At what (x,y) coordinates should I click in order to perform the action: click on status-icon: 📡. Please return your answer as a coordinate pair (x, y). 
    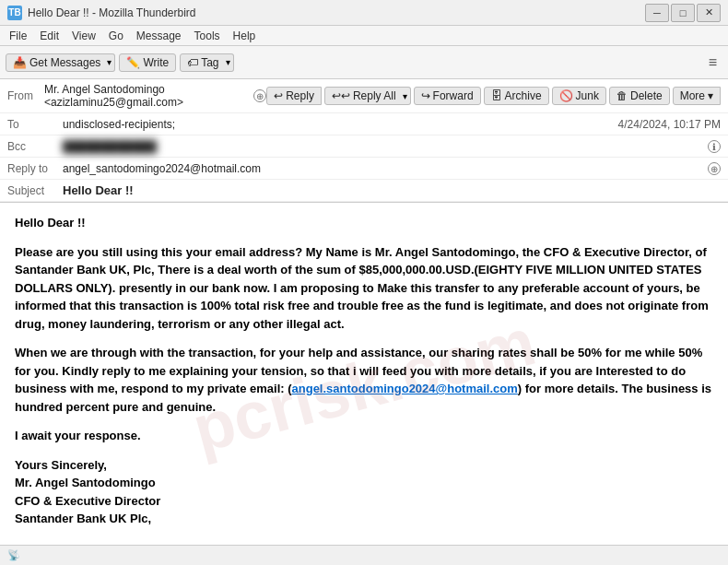
    Looking at the image, I should click on (14, 555).